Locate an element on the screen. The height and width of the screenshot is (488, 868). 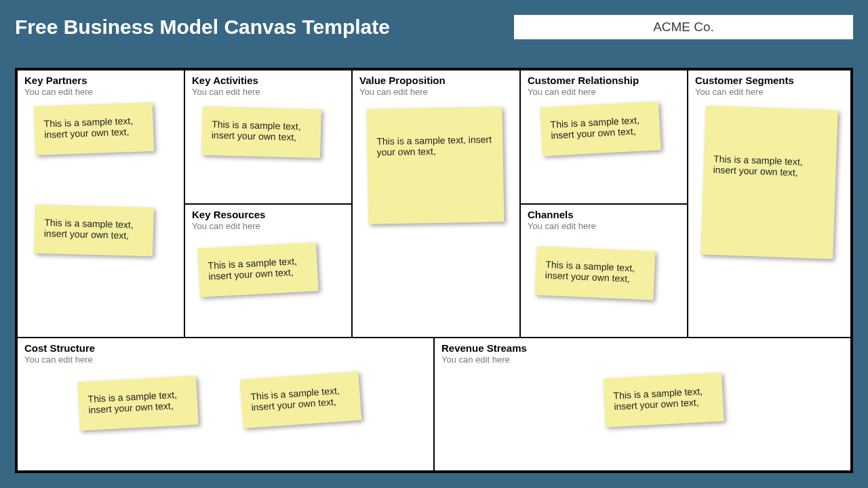
section-title: Cost Structure is located at coordinates (225, 348).